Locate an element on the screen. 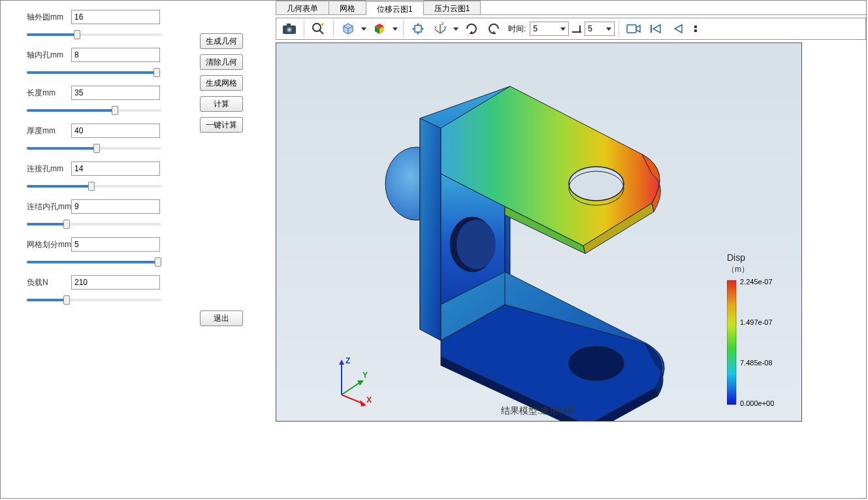  param-row-2: 长度mm is located at coordinates (95, 101).